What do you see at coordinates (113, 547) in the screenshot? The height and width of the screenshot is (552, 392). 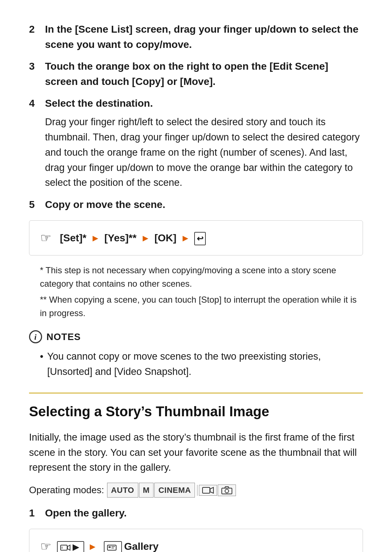 I see `gallery-icon-box` at bounding box center [113, 547].